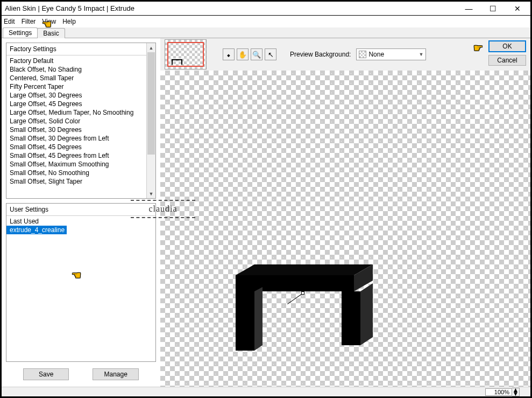 The height and width of the screenshot is (398, 532). I want to click on scroll-down-icon: ▼, so click(151, 194).